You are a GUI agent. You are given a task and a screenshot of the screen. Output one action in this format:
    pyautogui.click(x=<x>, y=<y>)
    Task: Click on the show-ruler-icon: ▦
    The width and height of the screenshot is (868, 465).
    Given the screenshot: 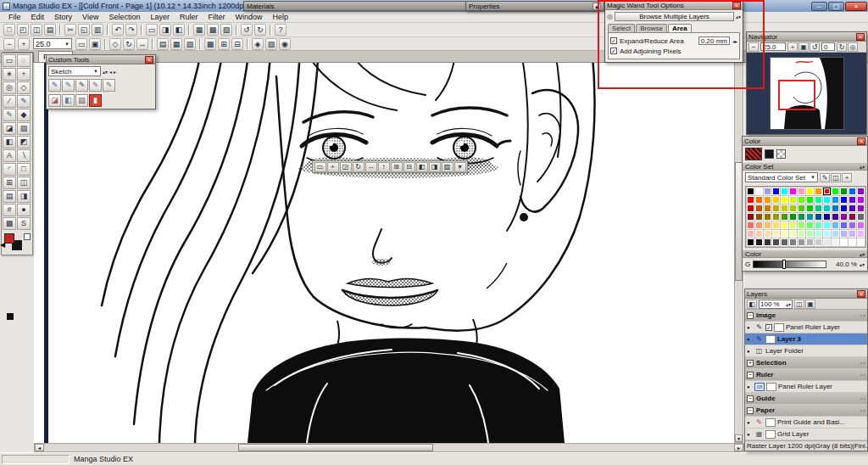 What is the action you would take?
    pyautogui.click(x=199, y=30)
    